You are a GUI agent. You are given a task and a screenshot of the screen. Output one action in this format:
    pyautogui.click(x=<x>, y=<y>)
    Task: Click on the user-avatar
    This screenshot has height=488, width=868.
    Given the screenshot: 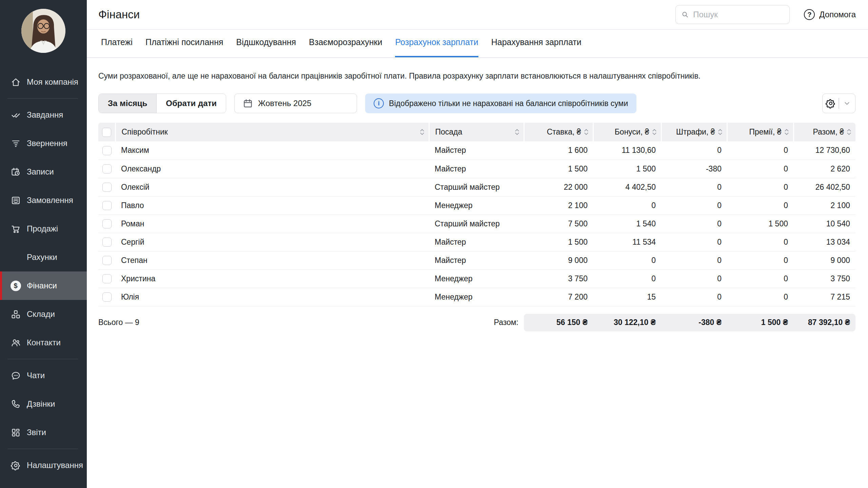 What is the action you would take?
    pyautogui.click(x=43, y=31)
    